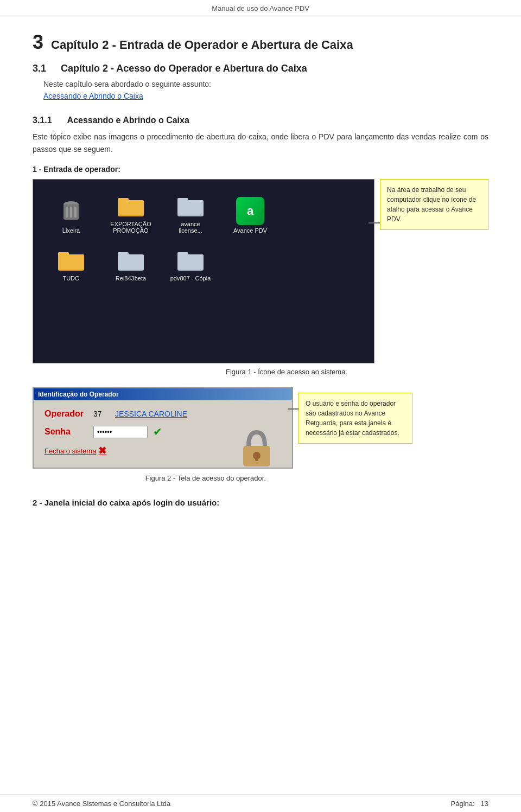 Image resolution: width=521 pixels, height=812 pixels. I want to click on desktop-icons-row1: Lixeira EXPORTAÇÃO PROMOÇÃO, so click(204, 212).